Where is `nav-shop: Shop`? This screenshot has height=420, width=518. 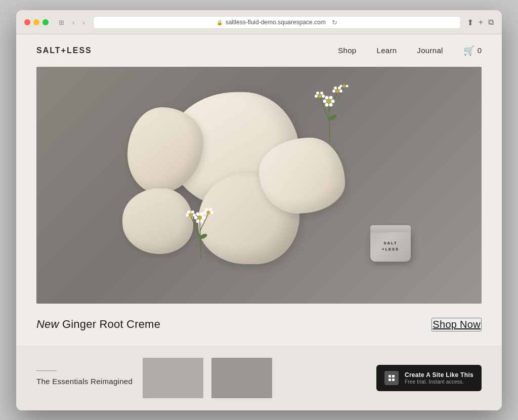 nav-shop: Shop is located at coordinates (347, 51).